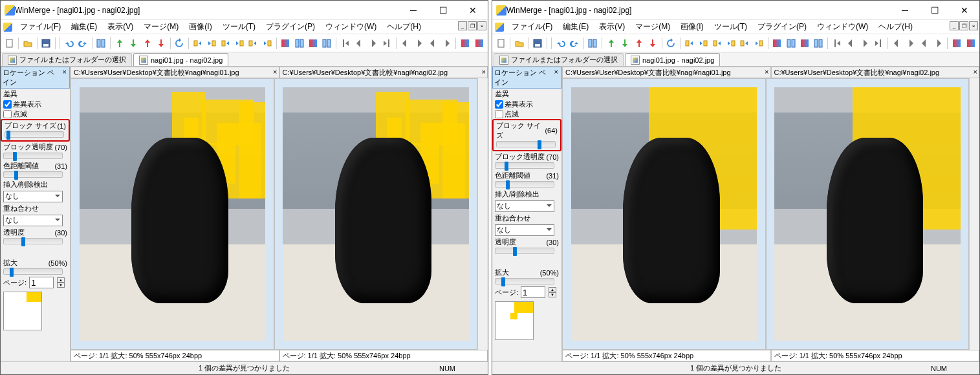 The image size is (980, 375). What do you see at coordinates (525, 184) in the screenshot?
I see `color-dist-slider` at bounding box center [525, 184].